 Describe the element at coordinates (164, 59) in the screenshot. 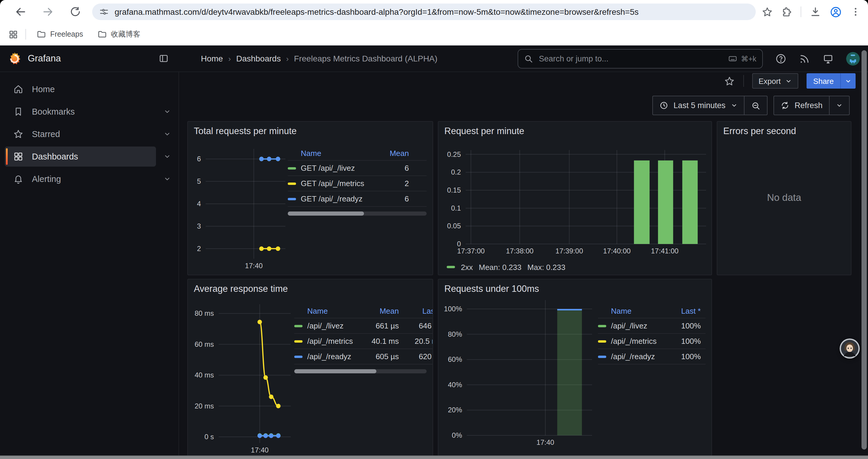

I see `dock-menu-icon` at that location.